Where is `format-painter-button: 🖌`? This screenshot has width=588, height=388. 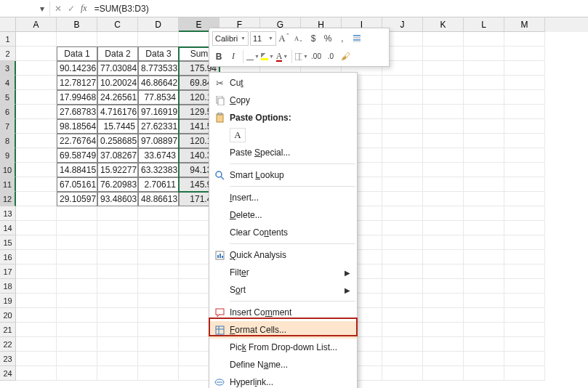 format-painter-button: 🖌 is located at coordinates (345, 57).